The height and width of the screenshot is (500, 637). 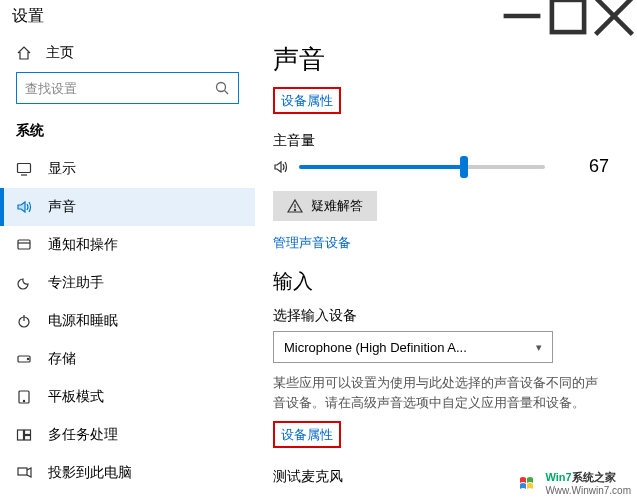 What do you see at coordinates (441, 393) in the screenshot?
I see `input-help-text: 某些应用可以设置为使用与此处选择的声音设备不同的声音设备。请在高级声音选项中自定…` at bounding box center [441, 393].